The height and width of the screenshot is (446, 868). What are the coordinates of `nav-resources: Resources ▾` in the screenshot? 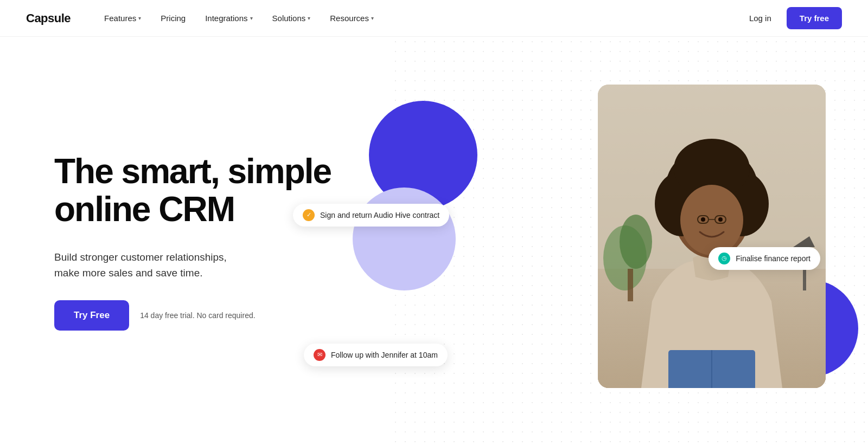 It's located at (352, 18).